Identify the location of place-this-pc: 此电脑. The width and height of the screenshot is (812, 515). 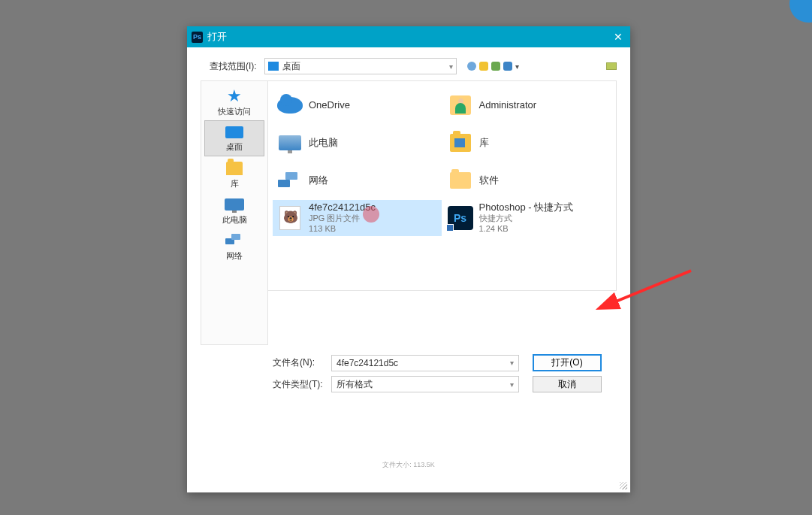
(234, 211).